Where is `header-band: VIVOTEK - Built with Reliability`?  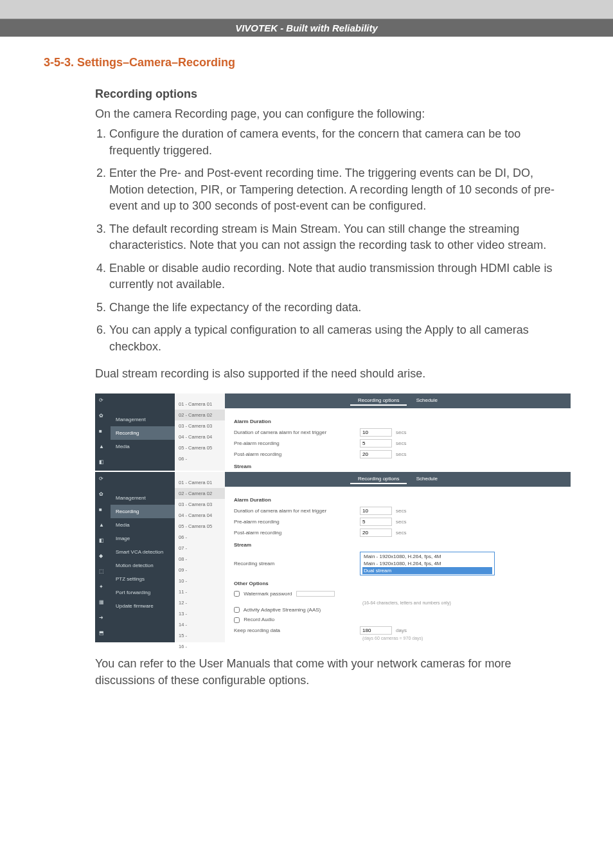
header-band: VIVOTEK - Built with Reliability is located at coordinates (306, 28).